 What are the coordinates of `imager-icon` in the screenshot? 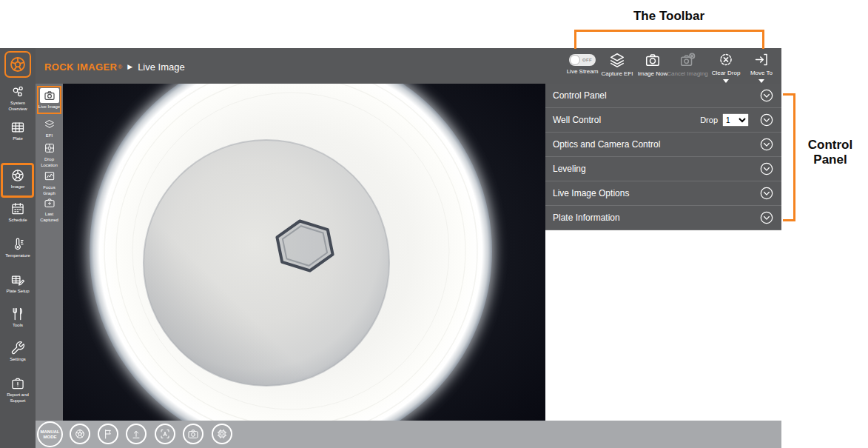 It's located at (18, 175).